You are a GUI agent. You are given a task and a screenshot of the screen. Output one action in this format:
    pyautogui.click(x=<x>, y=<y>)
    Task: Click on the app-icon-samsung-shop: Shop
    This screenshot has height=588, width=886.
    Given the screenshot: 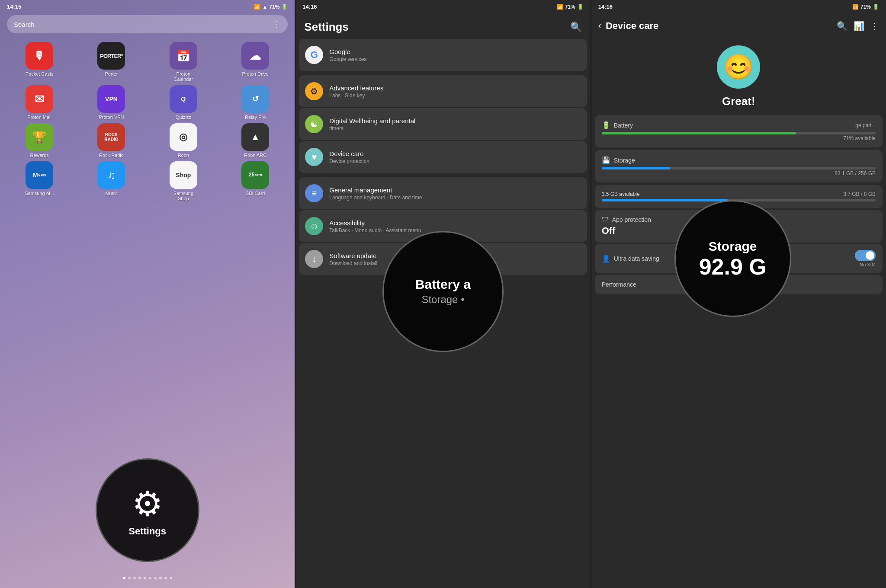 What is the action you would take?
    pyautogui.click(x=183, y=175)
    